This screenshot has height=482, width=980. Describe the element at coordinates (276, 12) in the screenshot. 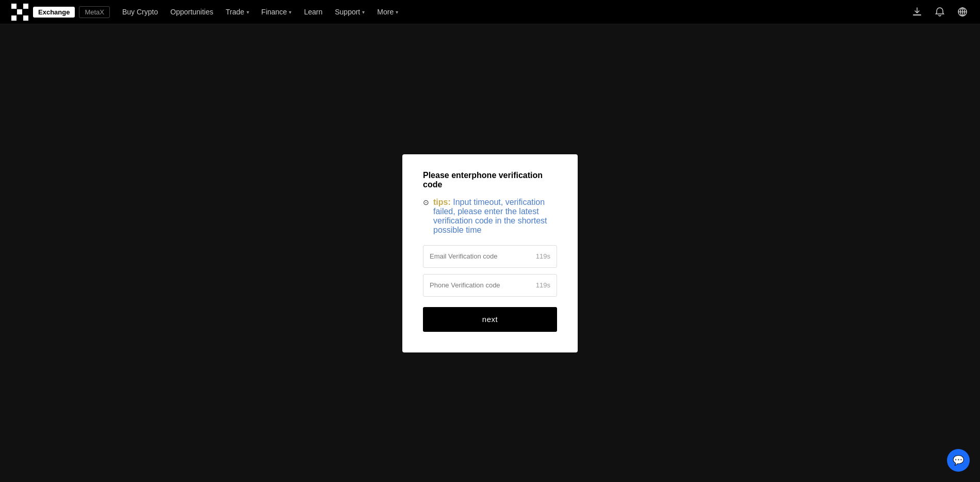

I see `nav-finance: Finance ▾` at that location.